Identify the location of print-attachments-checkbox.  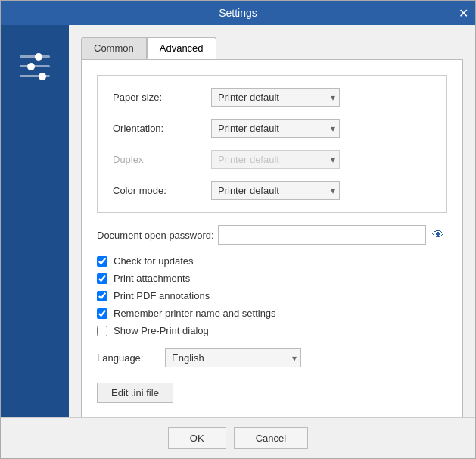
(102, 279).